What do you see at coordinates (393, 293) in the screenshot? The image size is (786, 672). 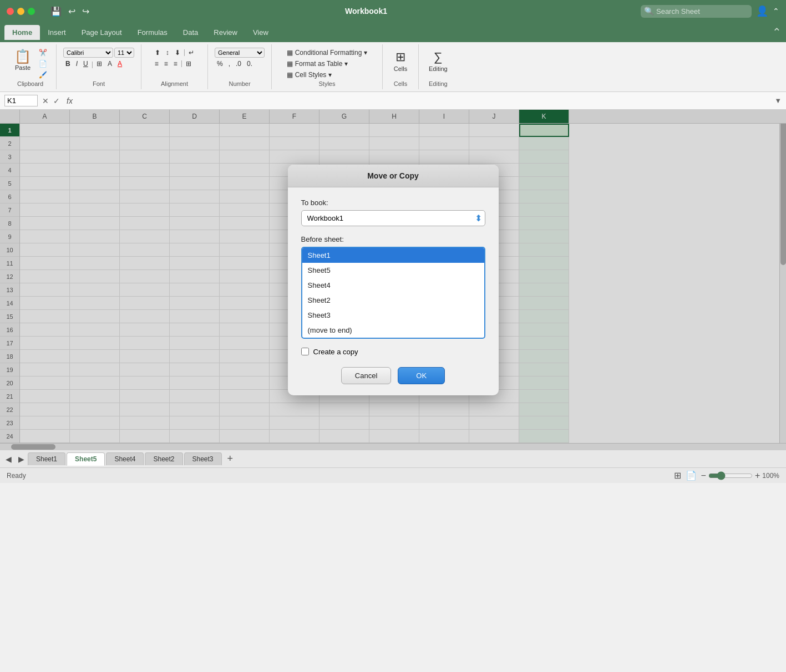 I see `before-sheet-listbox: Sheet1 Sheet5 Sheet4 Sheet2 Sheet3 (move…` at bounding box center [393, 293].